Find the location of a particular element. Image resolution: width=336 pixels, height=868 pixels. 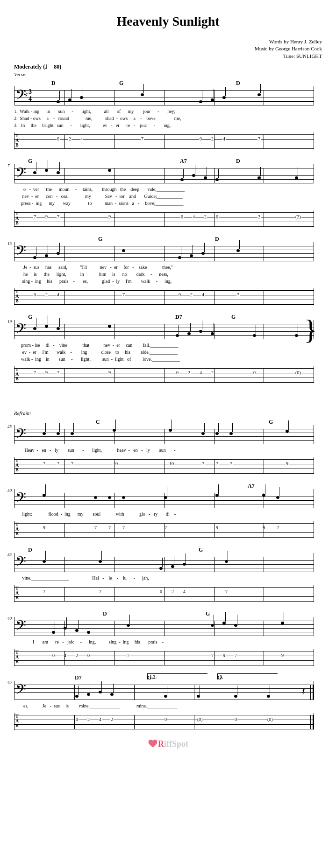

lyrics-block: I am re - joic - ing, sing - ing his pra… is located at coordinates (168, 642).